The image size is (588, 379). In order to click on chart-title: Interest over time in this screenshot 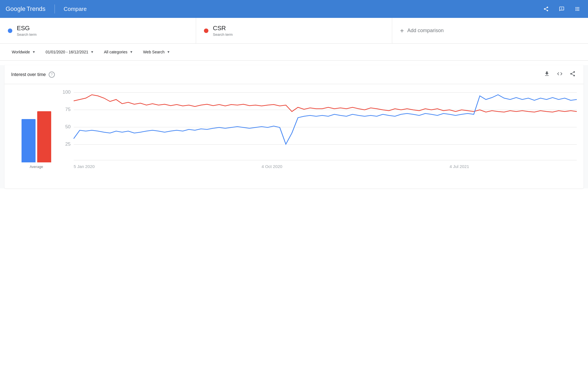, I will do `click(29, 75)`.